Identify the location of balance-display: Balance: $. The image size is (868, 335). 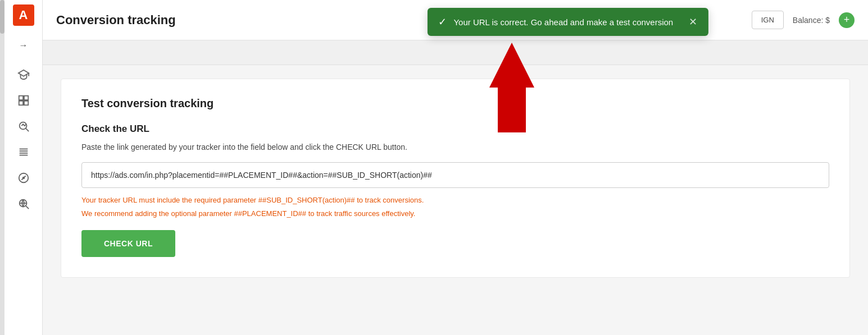
(811, 20).